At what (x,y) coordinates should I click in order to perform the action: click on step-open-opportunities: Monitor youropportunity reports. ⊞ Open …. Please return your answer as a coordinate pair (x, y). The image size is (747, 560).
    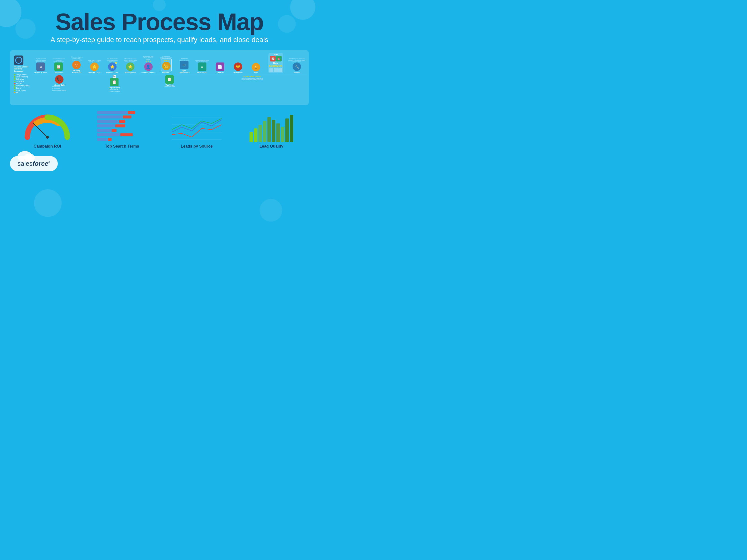
    Looking at the image, I should click on (184, 65).